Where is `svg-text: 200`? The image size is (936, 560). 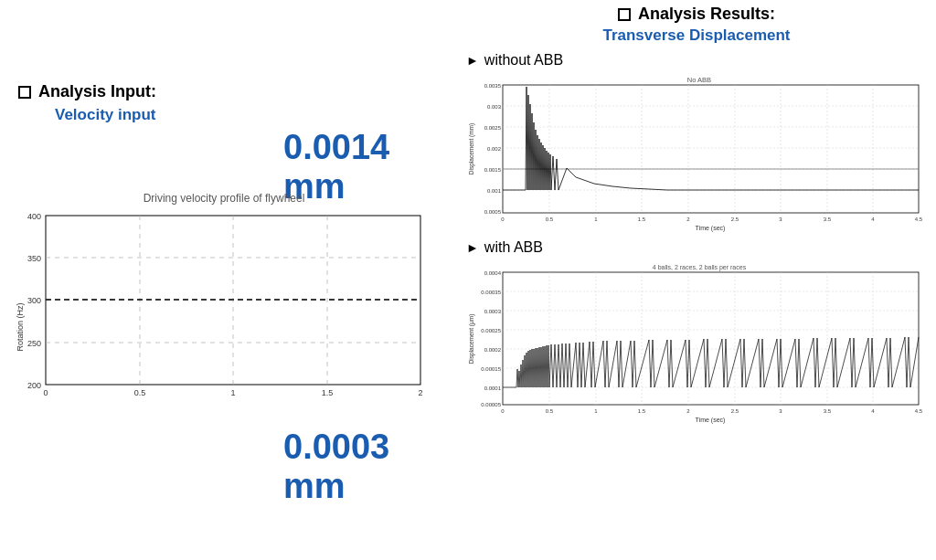
svg-text: 200 is located at coordinates (35, 386).